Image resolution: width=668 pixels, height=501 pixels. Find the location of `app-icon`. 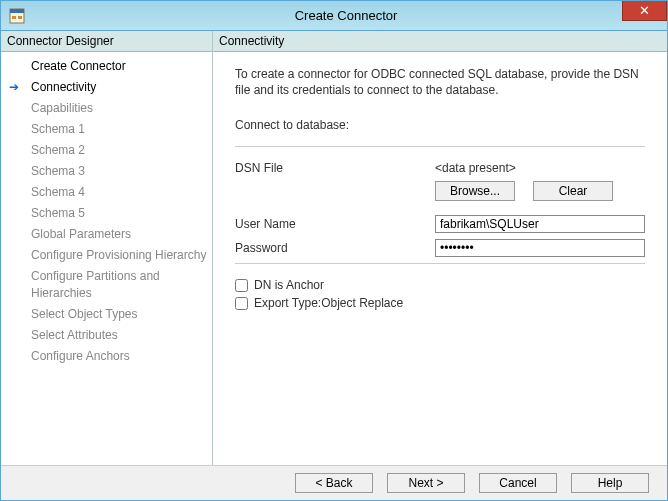

app-icon is located at coordinates (17, 16).